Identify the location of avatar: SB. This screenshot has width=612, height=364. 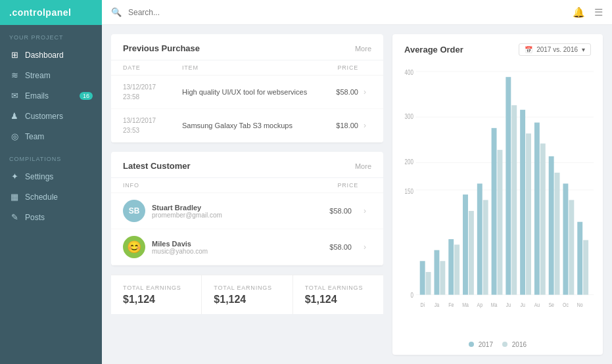
(134, 211).